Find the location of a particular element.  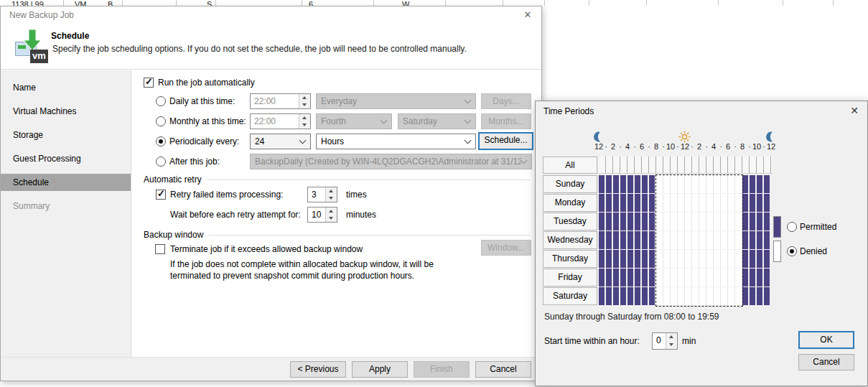

sidebar-item-storage: Storage is located at coordinates (66, 135).